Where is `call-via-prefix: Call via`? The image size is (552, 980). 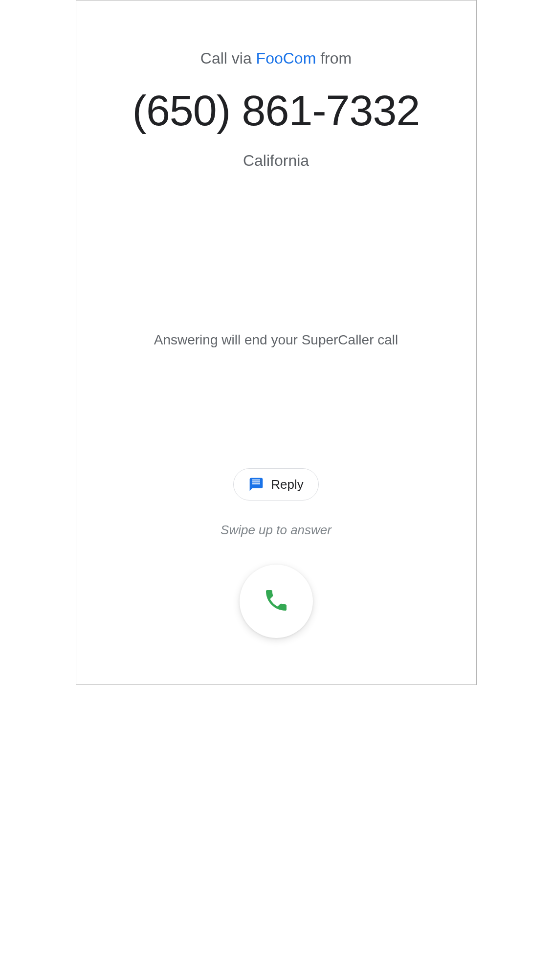 call-via-prefix: Call via is located at coordinates (228, 58).